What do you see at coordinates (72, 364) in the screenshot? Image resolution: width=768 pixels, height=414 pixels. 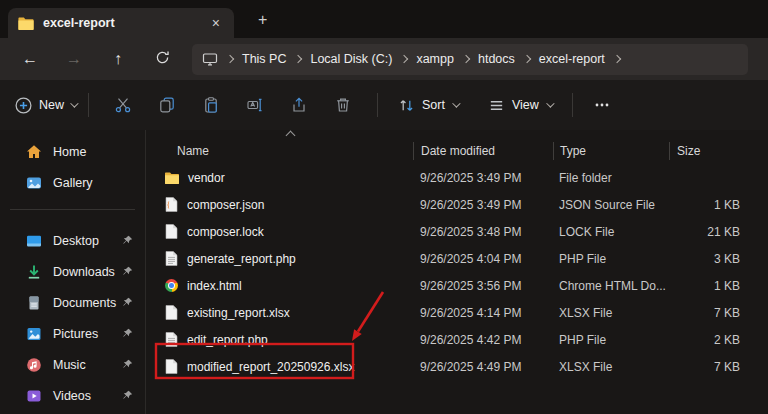 I see `sidebar-item-music: Music` at bounding box center [72, 364].